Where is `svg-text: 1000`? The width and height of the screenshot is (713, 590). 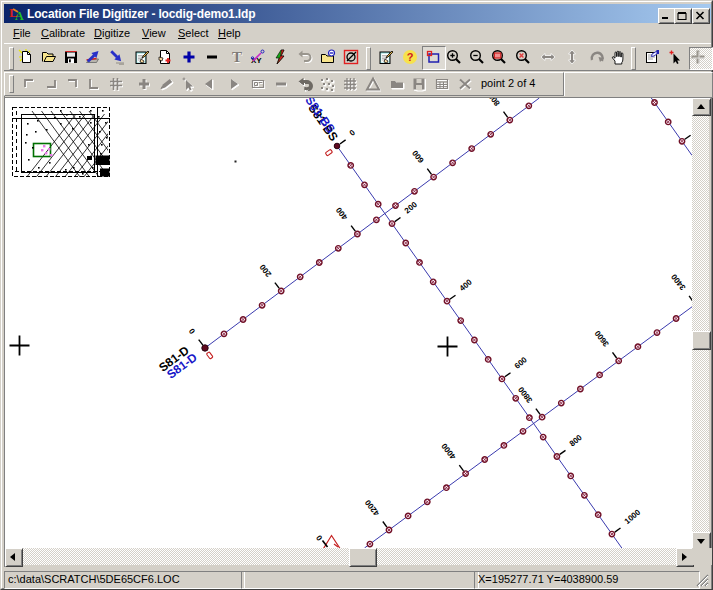
svg-text: 1000 is located at coordinates (633, 516).